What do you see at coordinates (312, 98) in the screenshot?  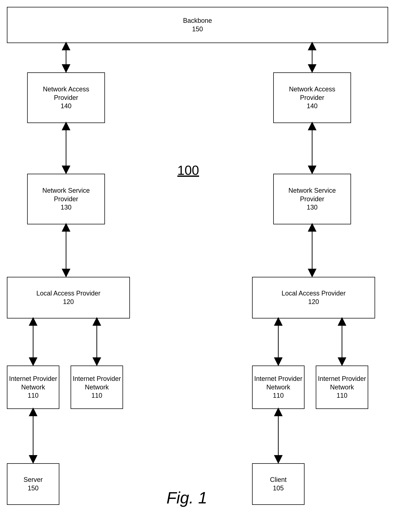 I see `nap-right-node: Network AccessProvider 140` at bounding box center [312, 98].